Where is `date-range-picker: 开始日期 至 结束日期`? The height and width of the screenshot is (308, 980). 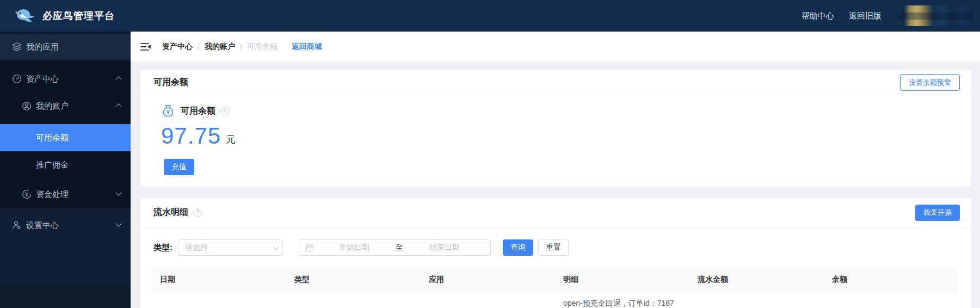
date-range-picker: 开始日期 至 结束日期 is located at coordinates (395, 248).